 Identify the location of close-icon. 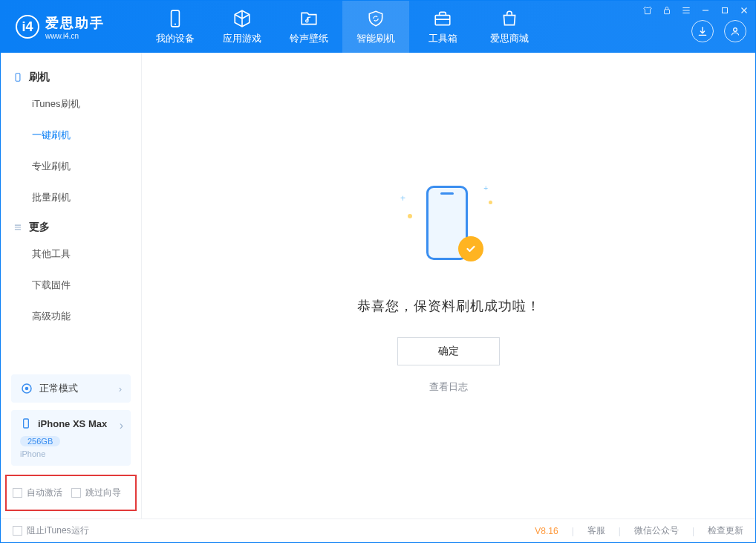
(744, 10).